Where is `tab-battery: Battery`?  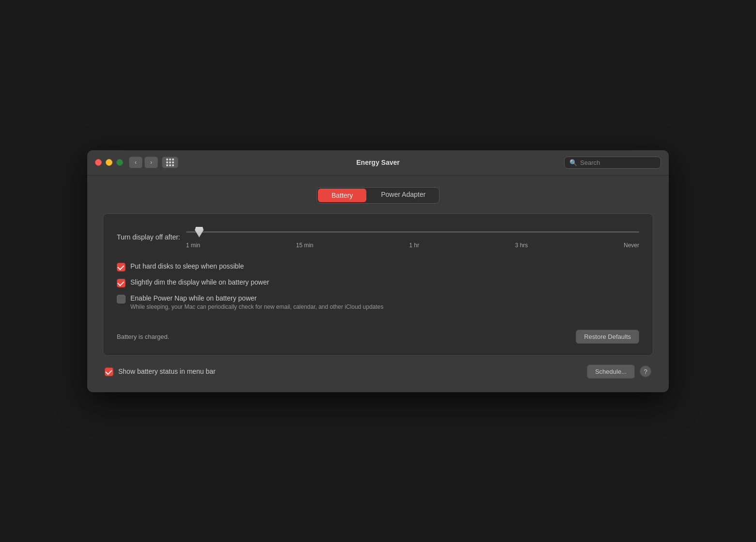 tab-battery: Battery is located at coordinates (342, 195).